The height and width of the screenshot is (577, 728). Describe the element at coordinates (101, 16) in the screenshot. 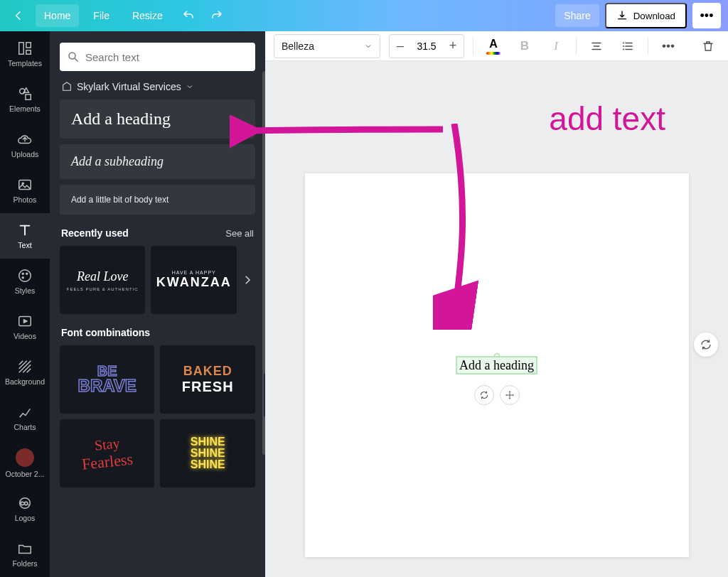

I see `file-menu: File` at that location.